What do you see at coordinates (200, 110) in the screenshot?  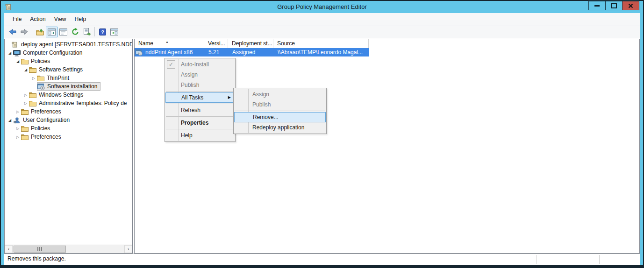 I see `menu-item-refresh: Refresh` at bounding box center [200, 110].